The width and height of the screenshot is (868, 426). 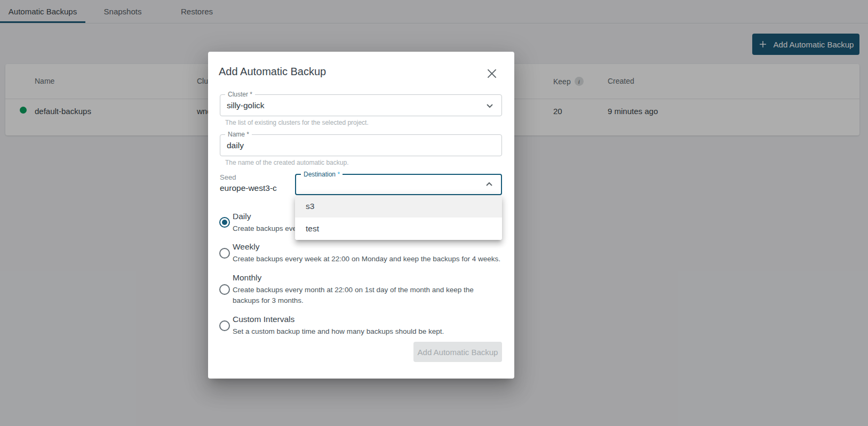 I want to click on chevron-up-icon, so click(x=489, y=184).